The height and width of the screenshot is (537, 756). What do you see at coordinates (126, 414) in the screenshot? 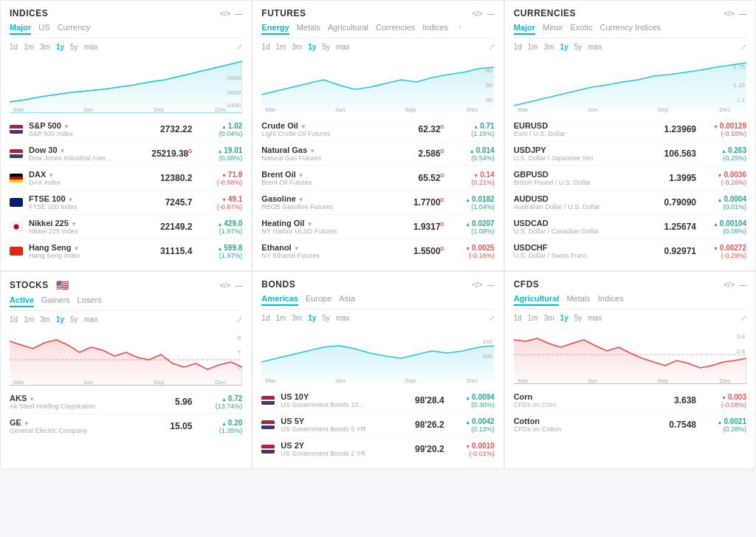
I see `stocks-rows: AKS ▼ Ak Steel Holding Corporation 5.96 …` at bounding box center [126, 414].